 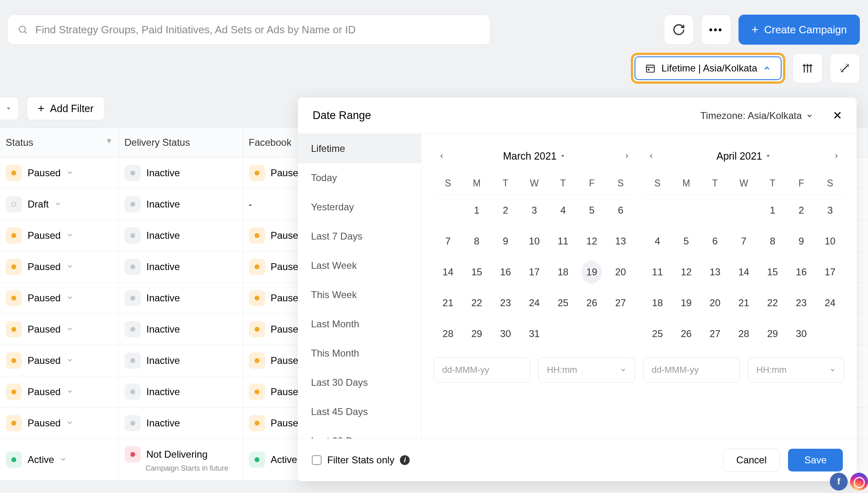 What do you see at coordinates (534, 334) in the screenshot?
I see `calendar-day: 31` at bounding box center [534, 334].